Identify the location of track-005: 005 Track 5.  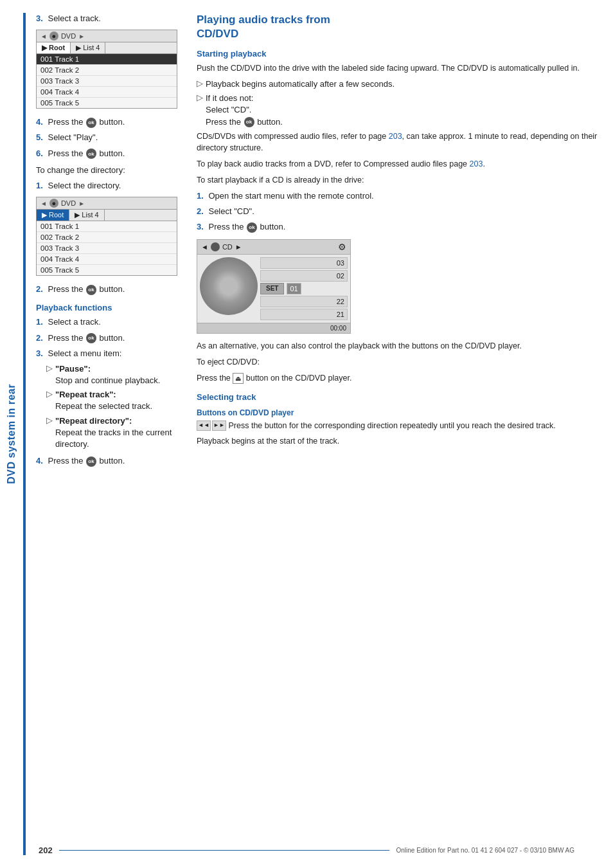
(107, 103).